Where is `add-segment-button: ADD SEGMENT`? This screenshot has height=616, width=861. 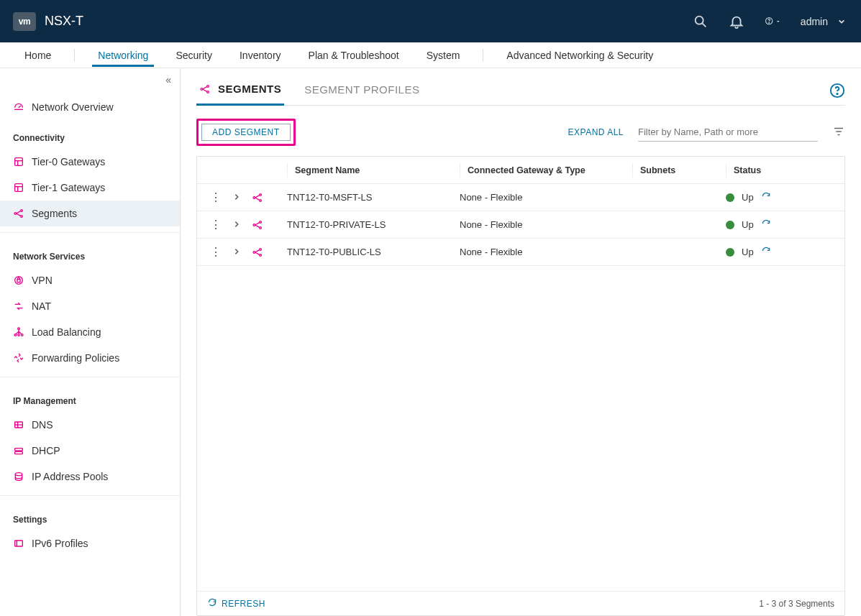 add-segment-button: ADD SEGMENT is located at coordinates (246, 132).